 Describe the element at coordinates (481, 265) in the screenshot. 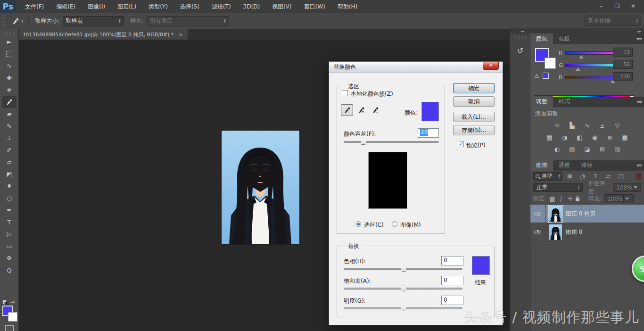

I see `result-color-swatch` at that location.